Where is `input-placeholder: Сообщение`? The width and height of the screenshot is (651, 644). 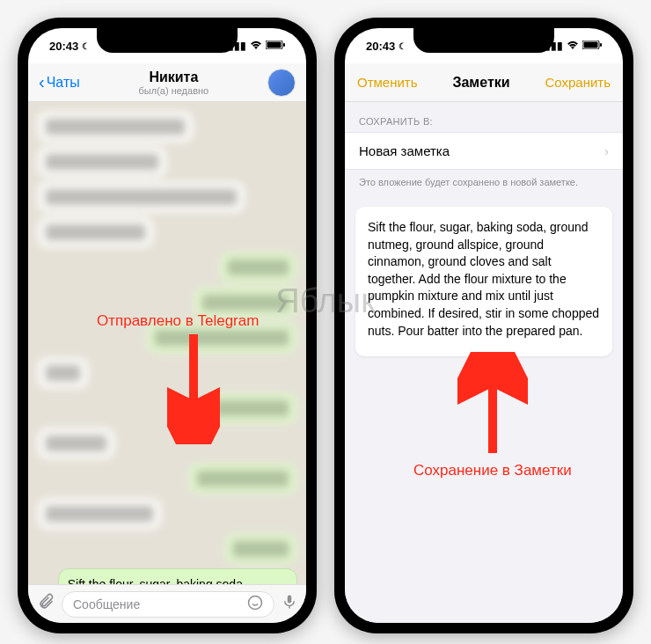
input-placeholder: Сообщение is located at coordinates (106, 604).